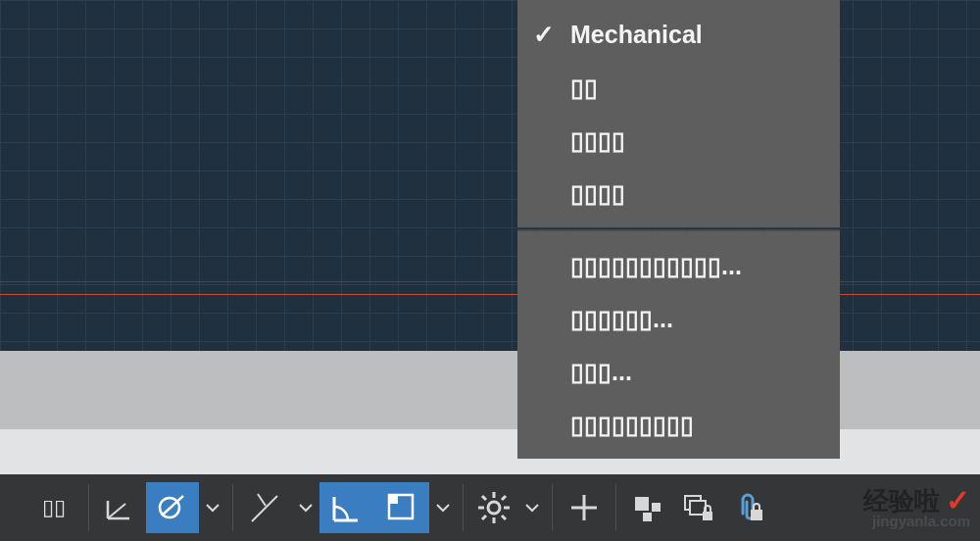 The image size is (980, 541). I want to click on osnap-toggle, so click(172, 508).